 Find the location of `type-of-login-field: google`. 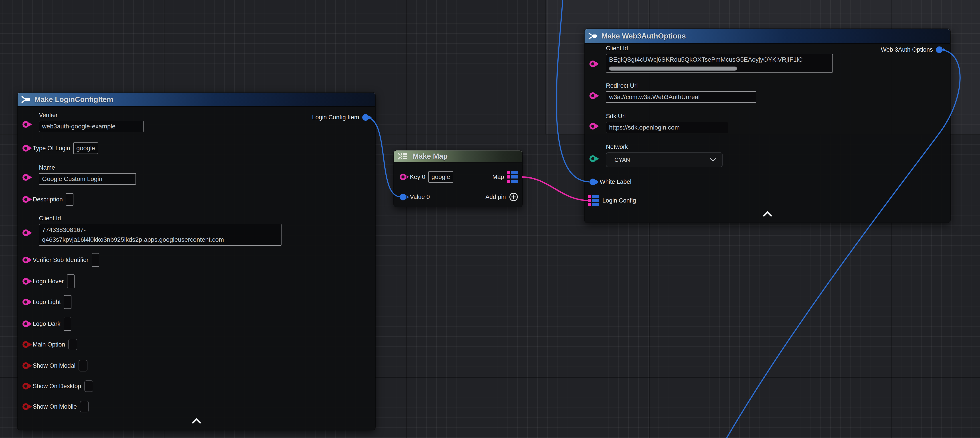

type-of-login-field: google is located at coordinates (86, 148).